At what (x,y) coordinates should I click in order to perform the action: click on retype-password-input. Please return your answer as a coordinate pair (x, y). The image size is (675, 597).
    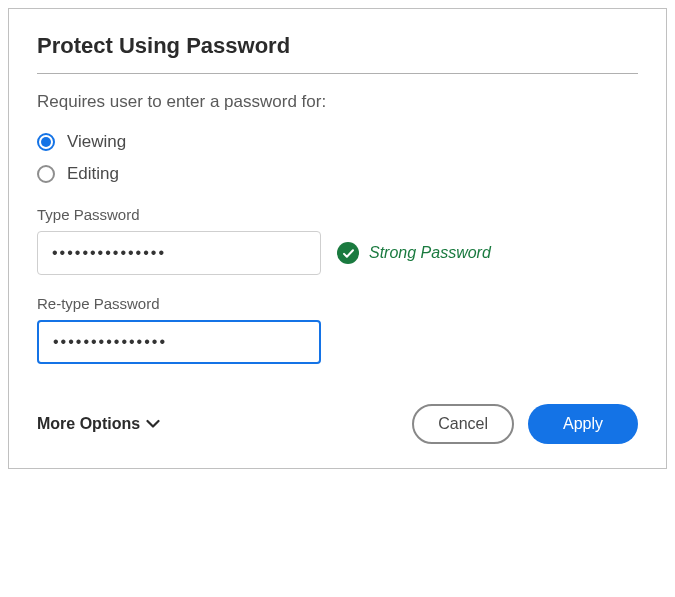
    Looking at the image, I should click on (179, 342).